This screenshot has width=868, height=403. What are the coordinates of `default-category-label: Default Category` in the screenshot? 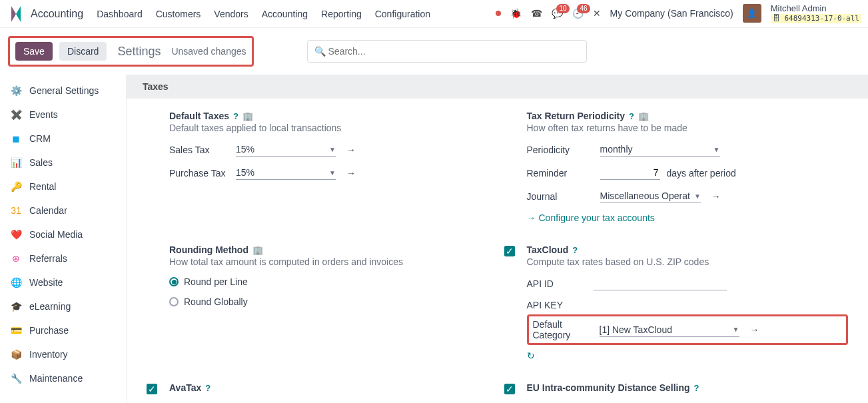 It's located at (563, 330).